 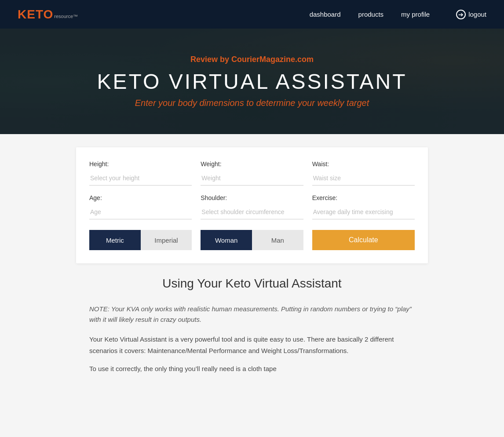 I want to click on nav-item-dashboard: dashboard, so click(x=325, y=15).